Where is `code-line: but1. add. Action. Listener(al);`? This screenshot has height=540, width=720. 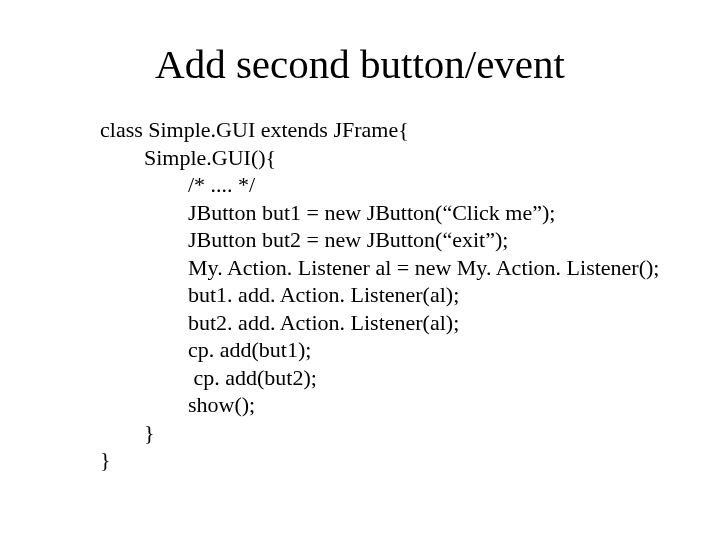 code-line: but1. add. Action. Listener(al); is located at coordinates (280, 294).